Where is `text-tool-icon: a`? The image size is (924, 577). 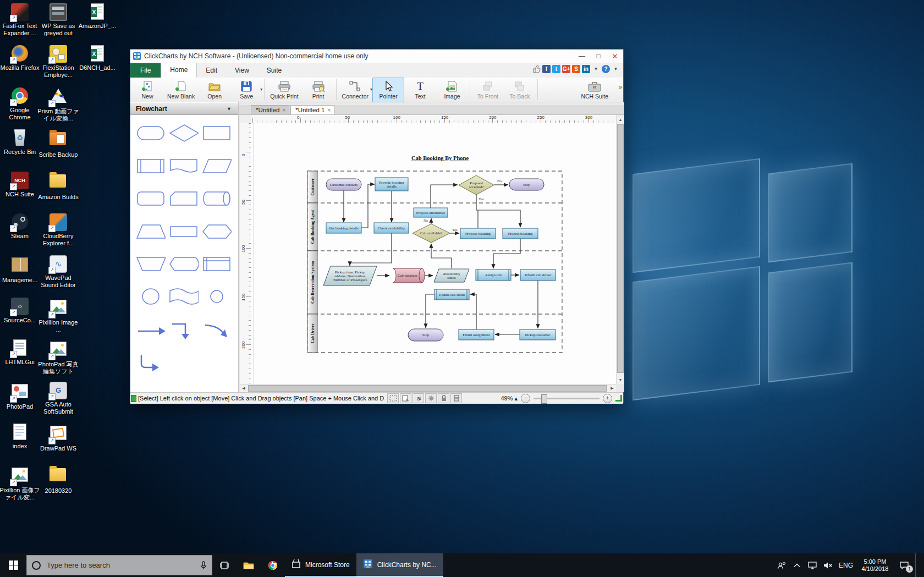 text-tool-icon: a is located at coordinates (418, 398).